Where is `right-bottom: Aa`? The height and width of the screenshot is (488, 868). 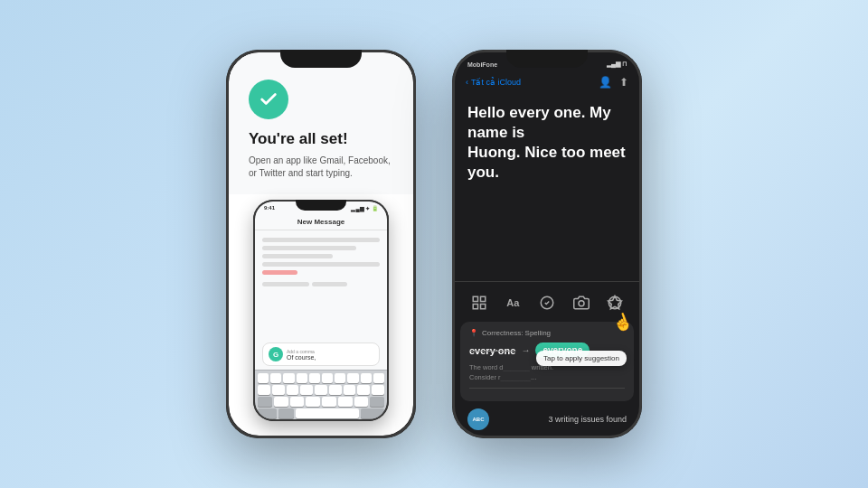
right-bottom: Aa is located at coordinates (547, 358).